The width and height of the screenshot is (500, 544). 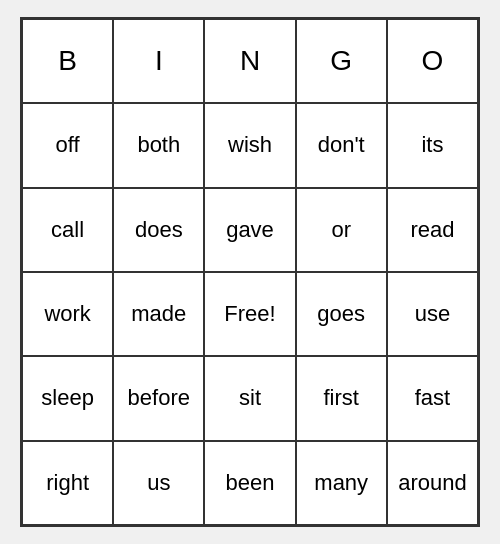 What do you see at coordinates (342, 314) in the screenshot?
I see `cell-3-4: goes` at bounding box center [342, 314].